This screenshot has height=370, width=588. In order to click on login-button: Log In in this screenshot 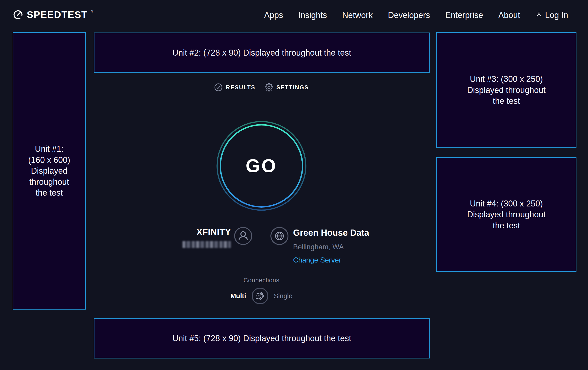, I will do `click(552, 15)`.